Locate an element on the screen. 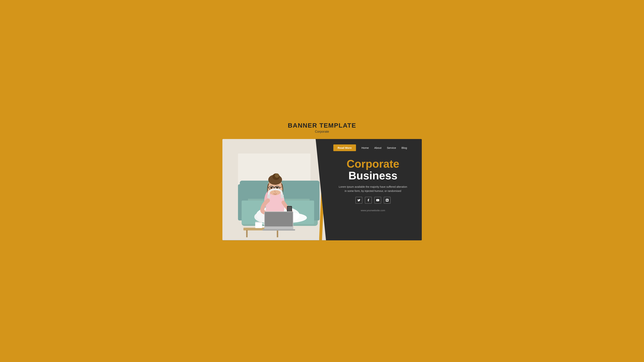 This screenshot has height=362, width=644. banner-right: Read More Home About Service Blog Corpor… is located at coordinates (374, 190).